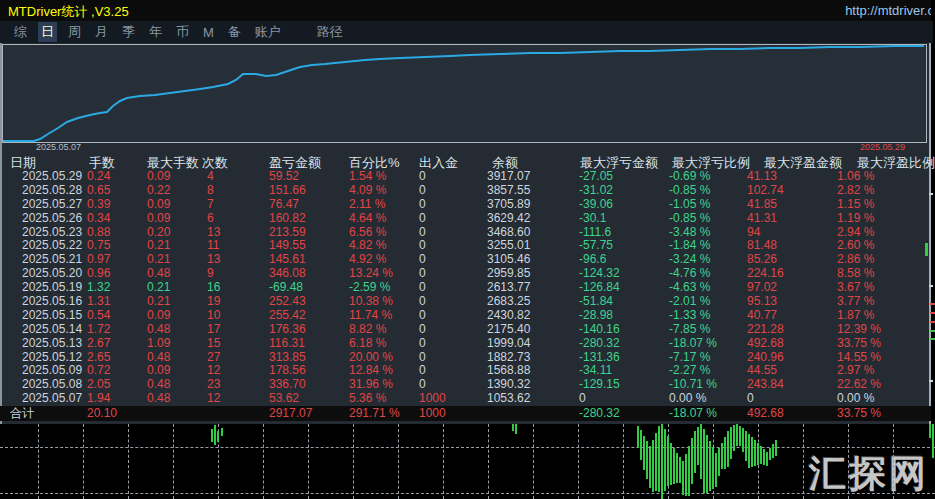  Describe the element at coordinates (790, 358) in the screenshot. I see `cell-max-float-profit: 240.96` at that location.